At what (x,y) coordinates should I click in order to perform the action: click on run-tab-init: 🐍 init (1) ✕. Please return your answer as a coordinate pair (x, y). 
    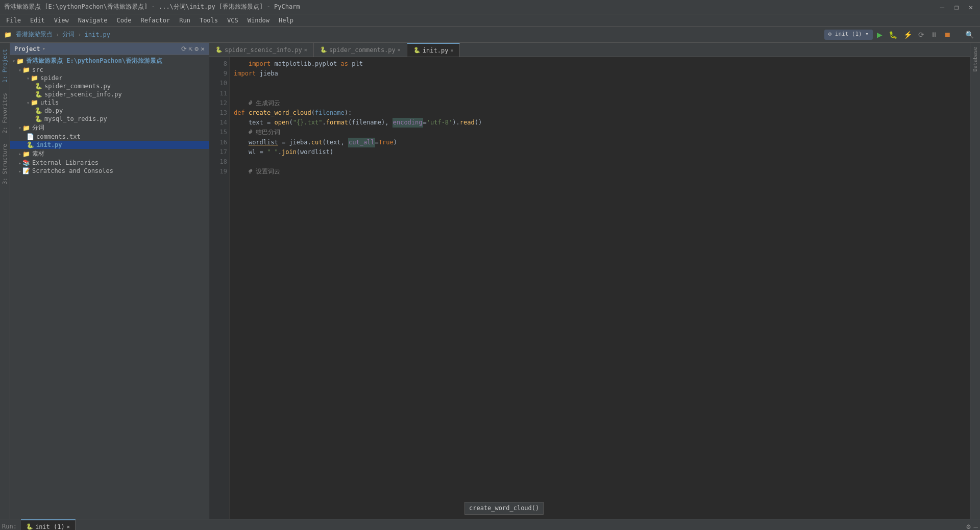
    Looking at the image, I should click on (48, 524).